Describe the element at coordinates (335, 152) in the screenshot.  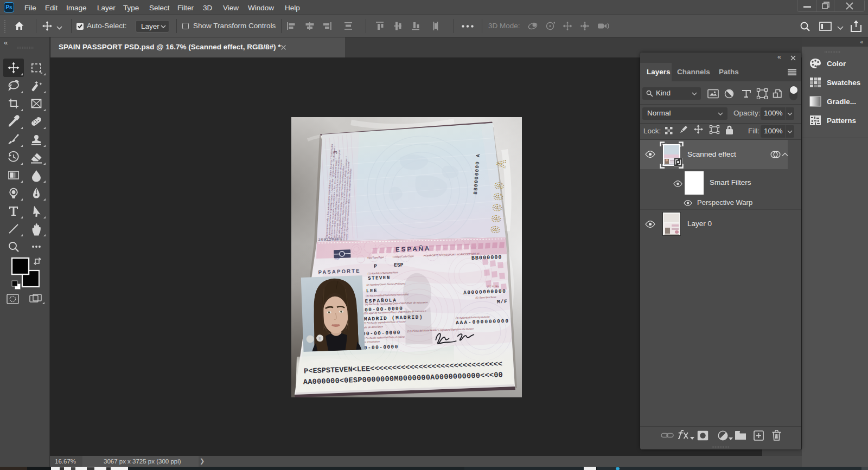
I see `svg-text: 3` at that location.